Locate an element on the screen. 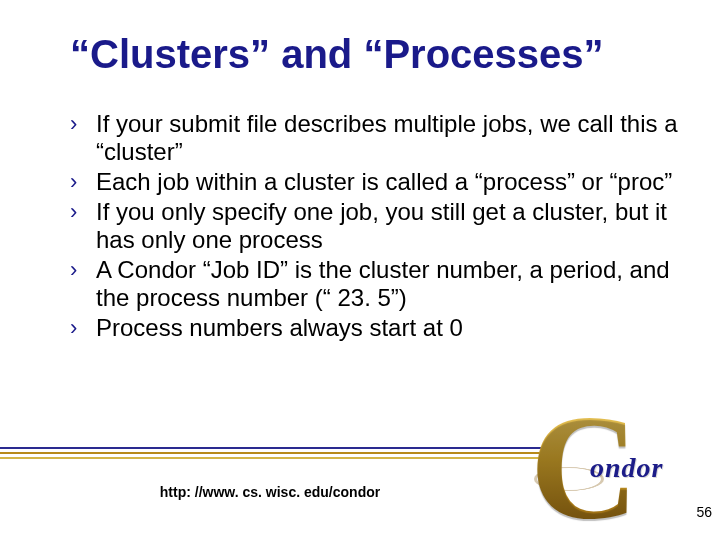  list-item: › If your submit file describes multiple… is located at coordinates (375, 138).